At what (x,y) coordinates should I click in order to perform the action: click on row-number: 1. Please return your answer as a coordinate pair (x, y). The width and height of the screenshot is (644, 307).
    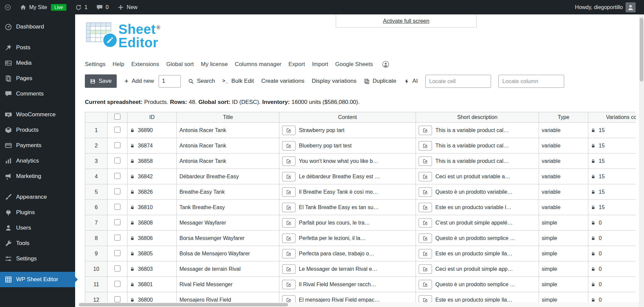
    Looking at the image, I should click on (97, 130).